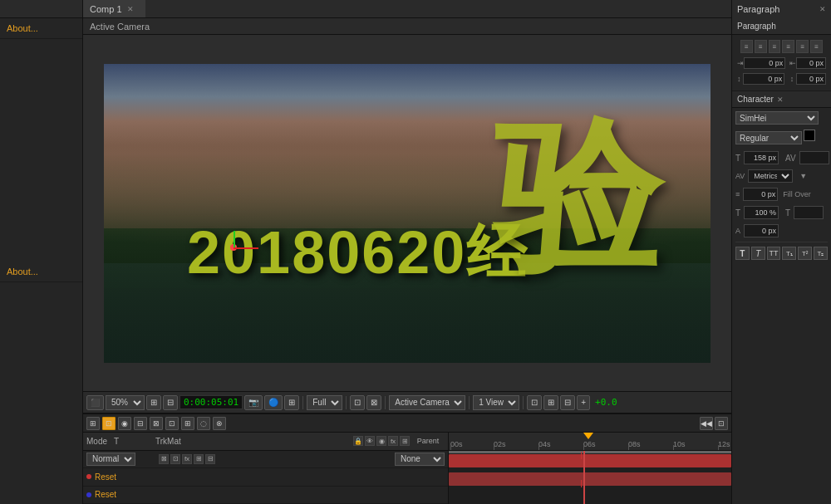  I want to click on tl-expand-btn: ⊡, so click(721, 423).